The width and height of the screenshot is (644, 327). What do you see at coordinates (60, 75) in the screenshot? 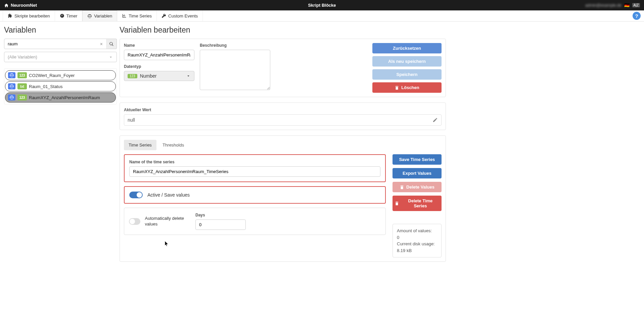
I see `variable-item: 123 CO2Wert_Raum_Foyer` at bounding box center [60, 75].